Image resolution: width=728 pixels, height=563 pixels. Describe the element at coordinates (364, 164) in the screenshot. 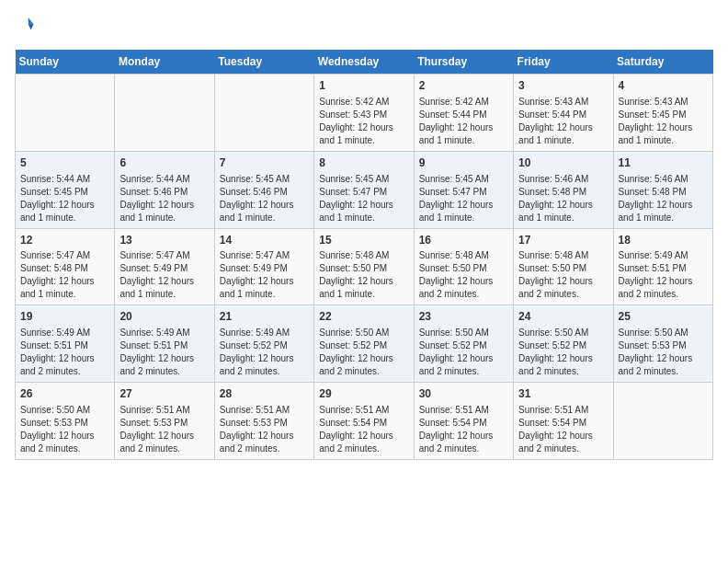

I see `day-number: 8` at that location.